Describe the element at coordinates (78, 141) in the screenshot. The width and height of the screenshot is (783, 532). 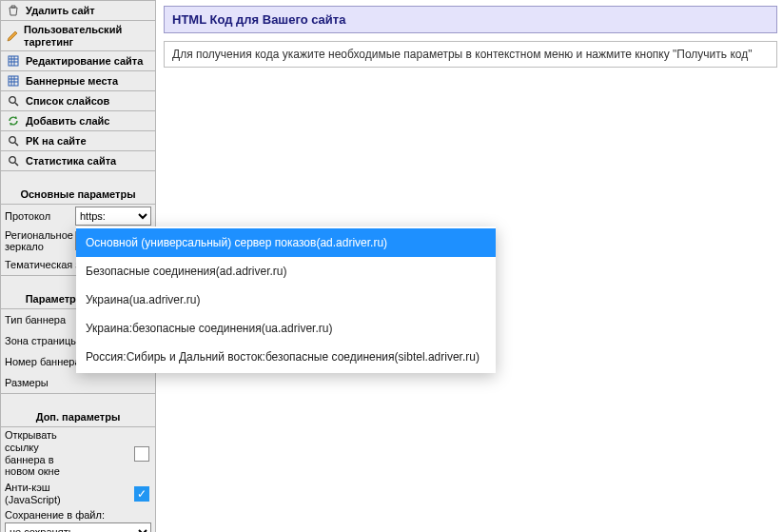
I see `menu-rk-on-site: РК на сайте` at that location.